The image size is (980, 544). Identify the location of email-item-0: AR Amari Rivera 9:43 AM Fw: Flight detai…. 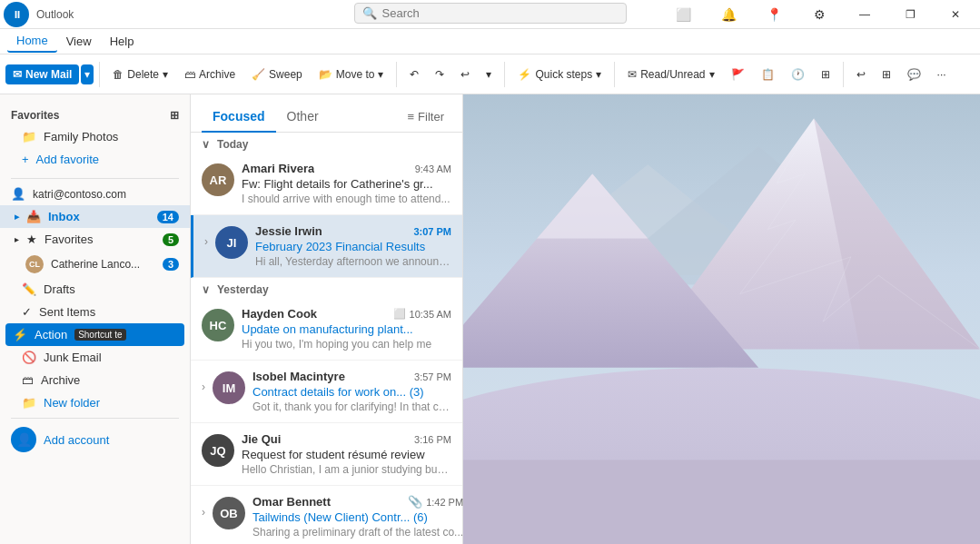
(327, 183).